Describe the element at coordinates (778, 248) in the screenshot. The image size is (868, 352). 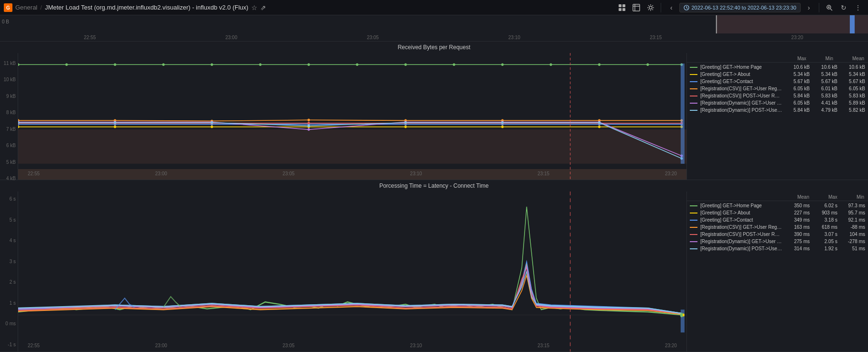
I see `chart2-legend-item-7: [Registration(Dynamic)] POST->User Regis…` at that location.